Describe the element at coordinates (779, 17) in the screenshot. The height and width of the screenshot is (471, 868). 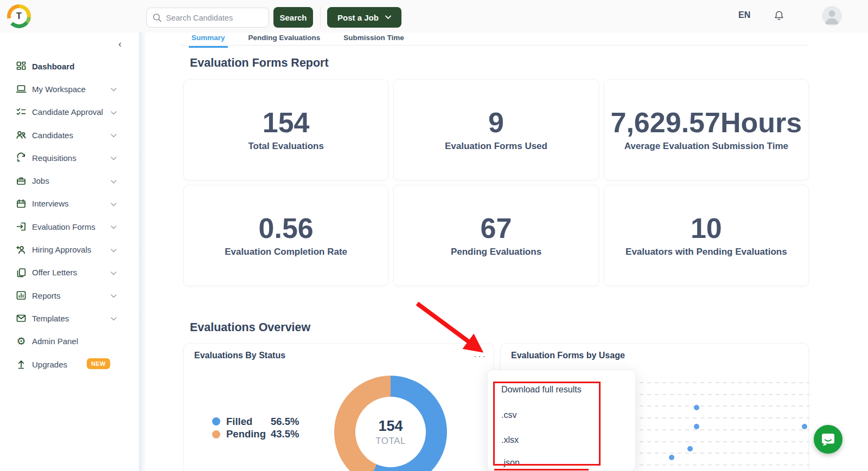
I see `notifications-bell-icon` at that location.